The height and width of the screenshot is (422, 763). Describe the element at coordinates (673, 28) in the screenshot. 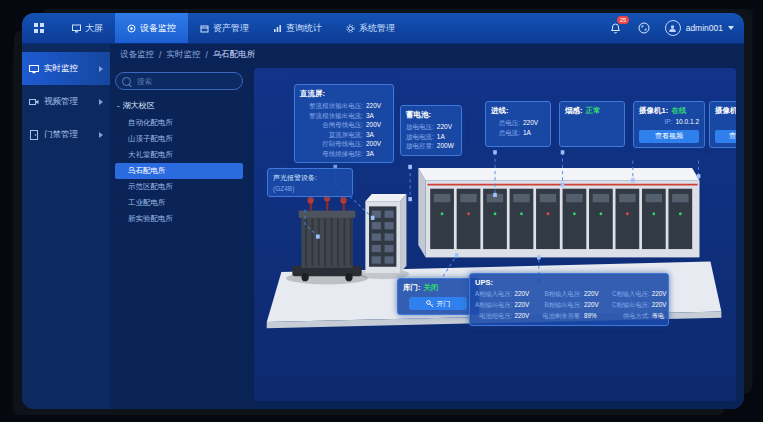

I see `avatar` at that location.